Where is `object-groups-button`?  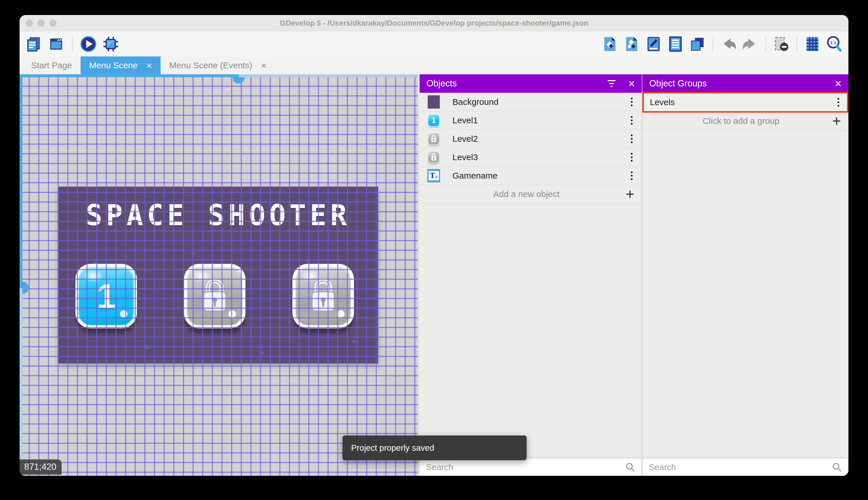
object-groups-button is located at coordinates (632, 44).